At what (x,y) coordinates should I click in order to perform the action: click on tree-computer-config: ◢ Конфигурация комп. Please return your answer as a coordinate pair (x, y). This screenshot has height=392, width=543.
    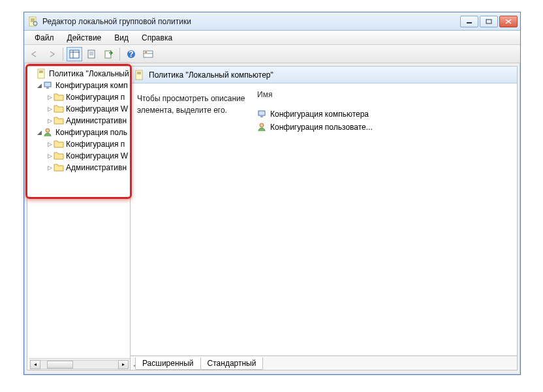
    Looking at the image, I should click on (80, 85).